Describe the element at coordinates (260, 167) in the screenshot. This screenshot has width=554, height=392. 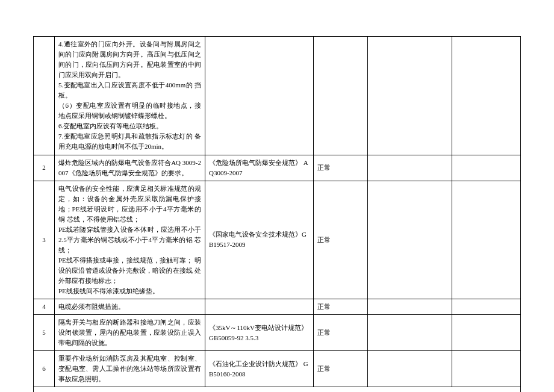
I see `cell-ref: 《危险场所电气防爆安全规范》 AQ3009-2007` at that location.